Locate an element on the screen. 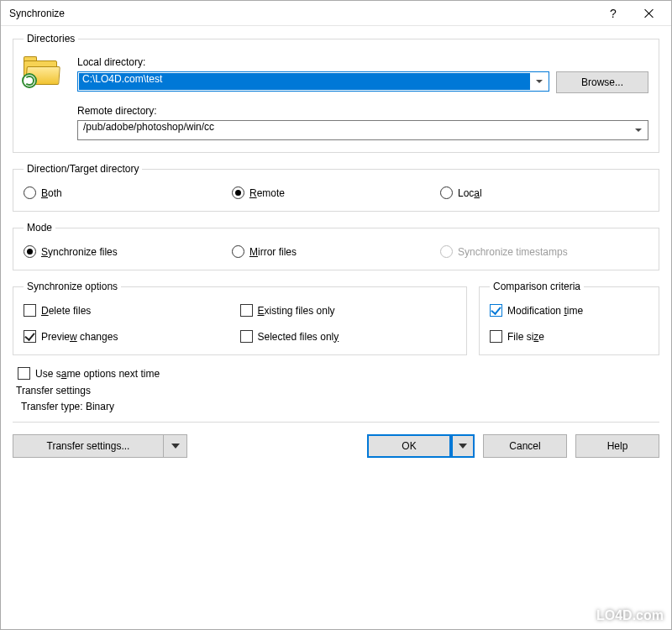  radio-both-label: oth is located at coordinates (55, 193).